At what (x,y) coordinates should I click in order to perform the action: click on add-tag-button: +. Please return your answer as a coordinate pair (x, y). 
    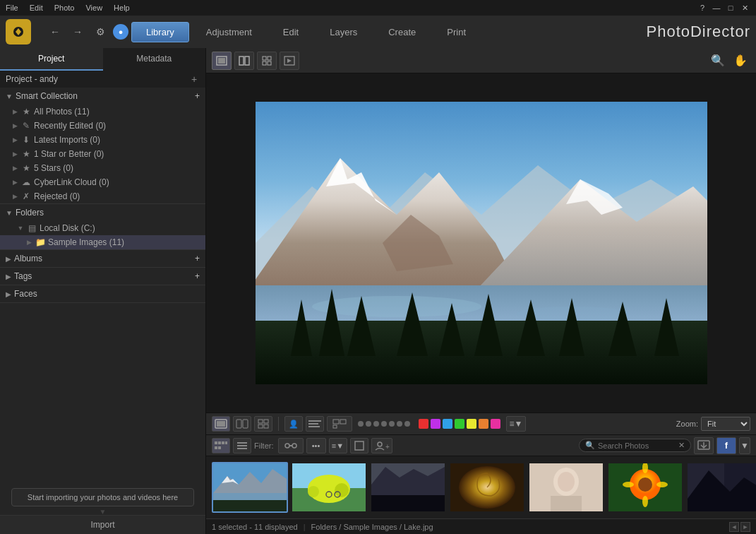
    Looking at the image, I should click on (198, 276).